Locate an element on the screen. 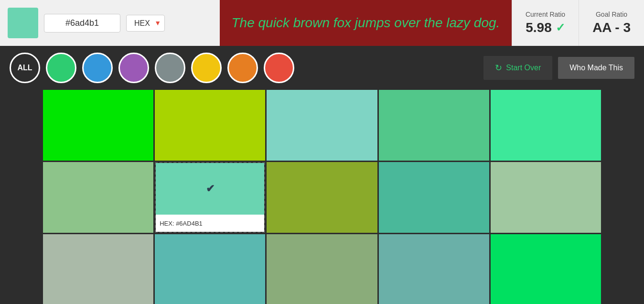  purple-filter-circle is located at coordinates (134, 68).